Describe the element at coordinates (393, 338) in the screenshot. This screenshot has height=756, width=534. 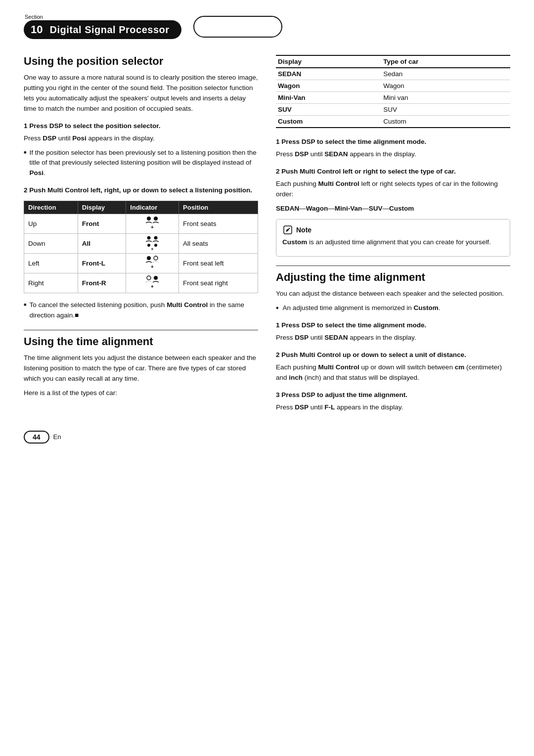
I see `adj-step1-text: Press DSP until SEDAN appears in the dis…` at that location.